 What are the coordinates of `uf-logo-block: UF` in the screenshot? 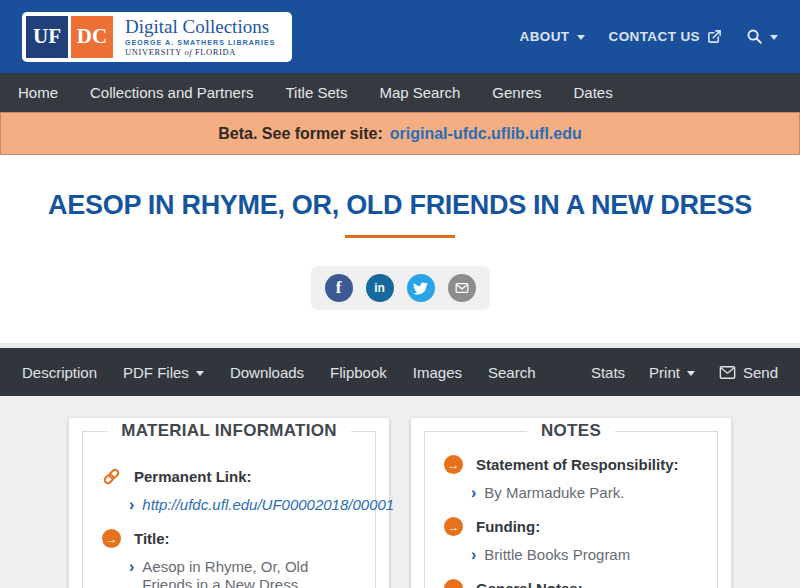 It's located at (47, 37).